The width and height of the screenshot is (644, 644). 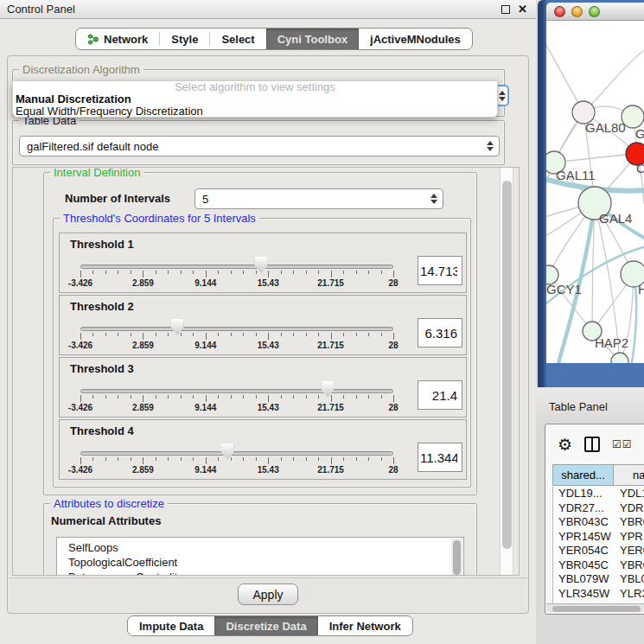 I want to click on attribute-list-item: TopologicalCoefficient, so click(x=266, y=562).